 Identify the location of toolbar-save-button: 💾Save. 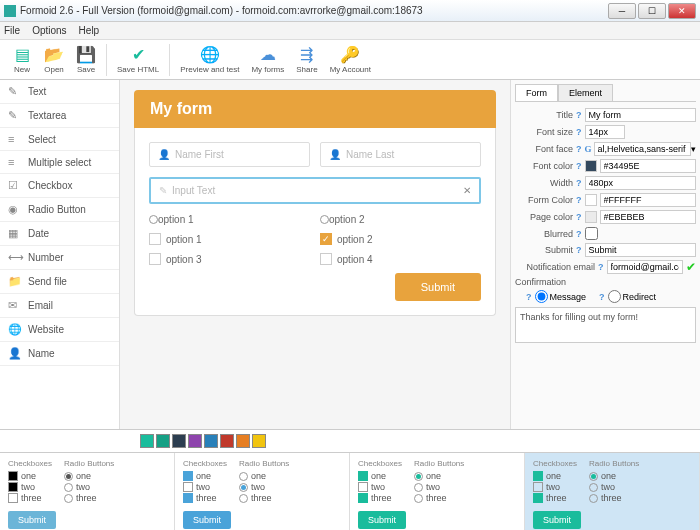
(86, 60).